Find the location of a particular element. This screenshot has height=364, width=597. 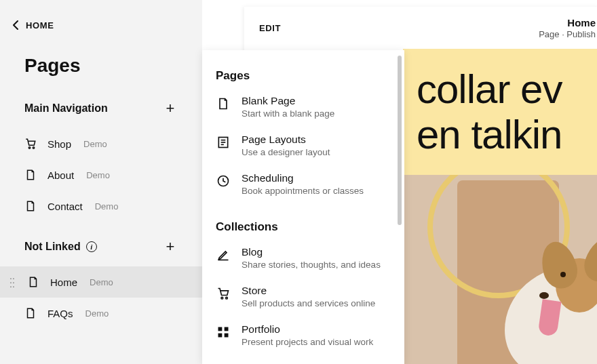

nav-item: AboutDemo is located at coordinates (101, 175).